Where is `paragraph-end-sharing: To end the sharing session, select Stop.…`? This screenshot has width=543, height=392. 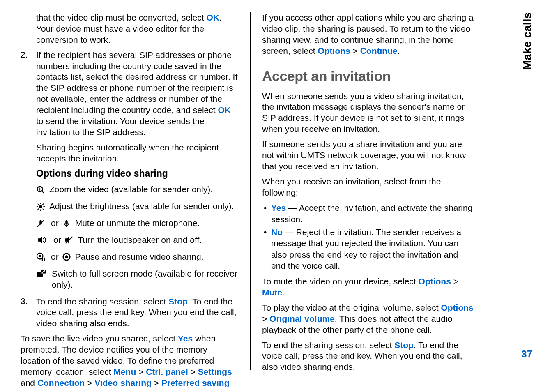
paragraph-end-sharing: To end the sharing session, select Stop.… is located at coordinates (368, 357).